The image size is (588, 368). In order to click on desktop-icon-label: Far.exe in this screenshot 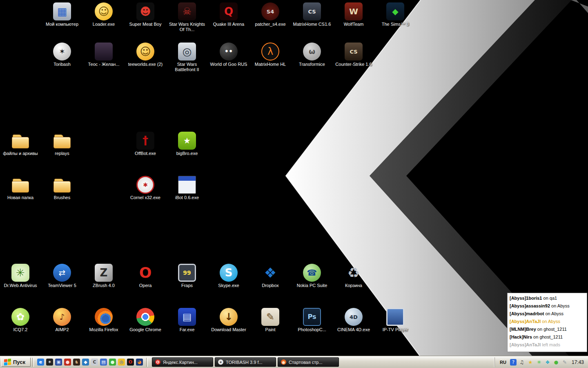, I will do `click(187, 330)`.